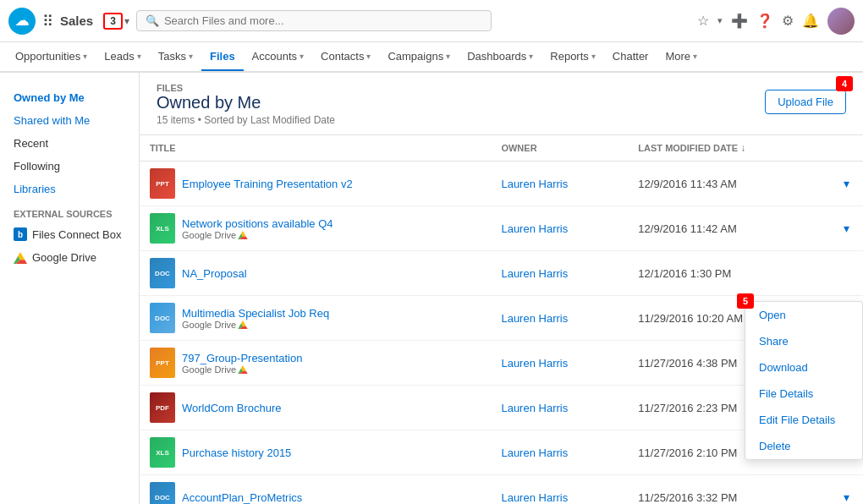 The image size is (863, 504). What do you see at coordinates (804, 315) in the screenshot?
I see `context-menu-open: Open` at bounding box center [804, 315].